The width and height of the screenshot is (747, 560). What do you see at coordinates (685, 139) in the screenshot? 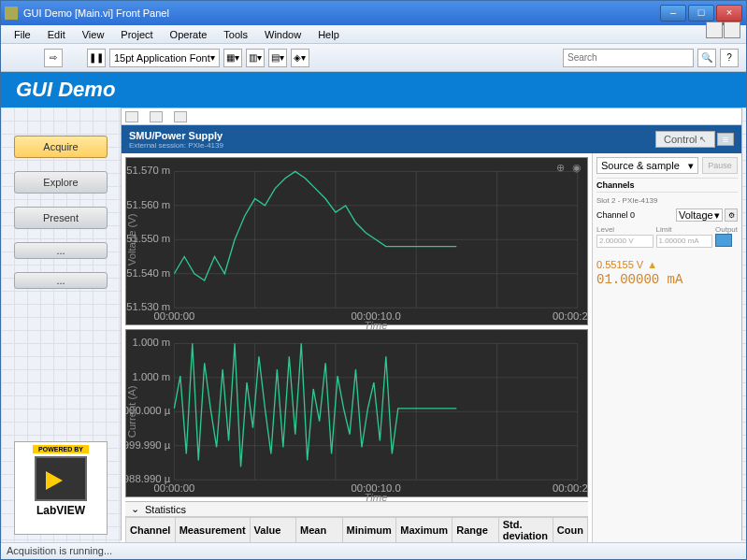
I see `control-button: Control ↖` at bounding box center [685, 139].